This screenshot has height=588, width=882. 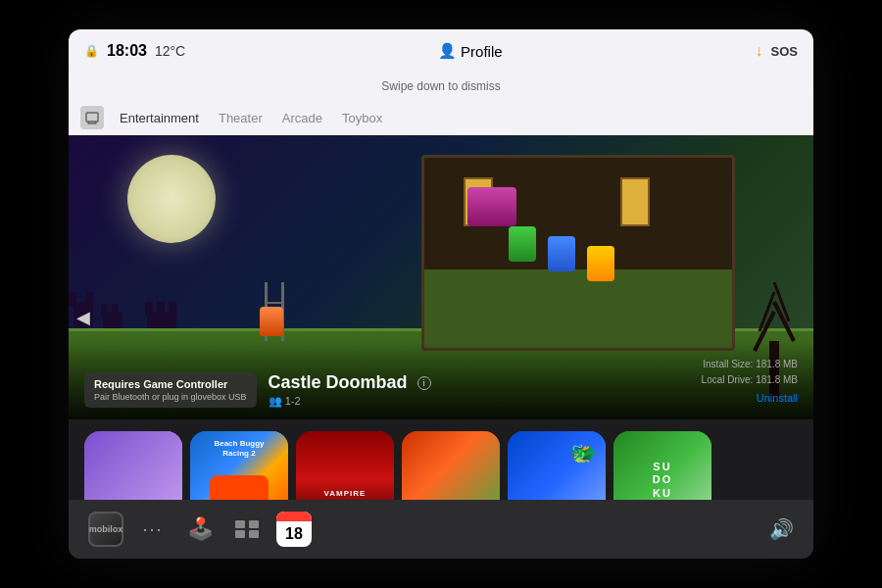 I want to click on notification-bar: Swipe down to dismiss, so click(x=441, y=86).